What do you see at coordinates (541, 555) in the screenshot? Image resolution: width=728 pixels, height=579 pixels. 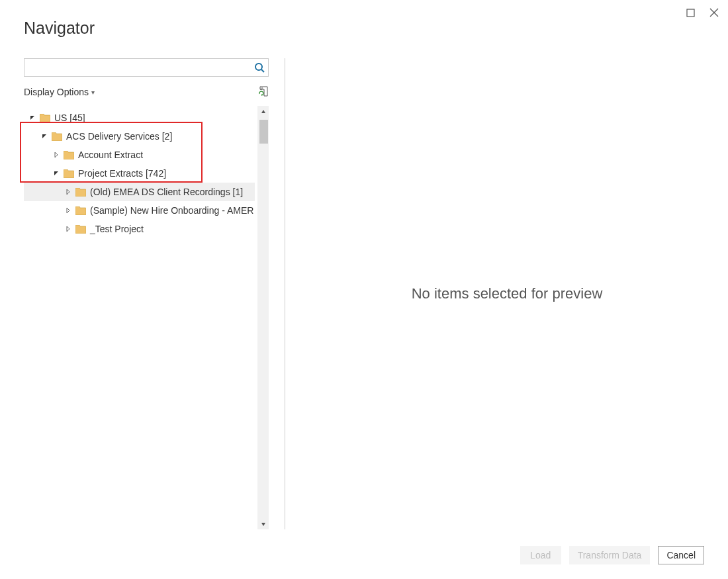 I see `load-button: Load` at bounding box center [541, 555].